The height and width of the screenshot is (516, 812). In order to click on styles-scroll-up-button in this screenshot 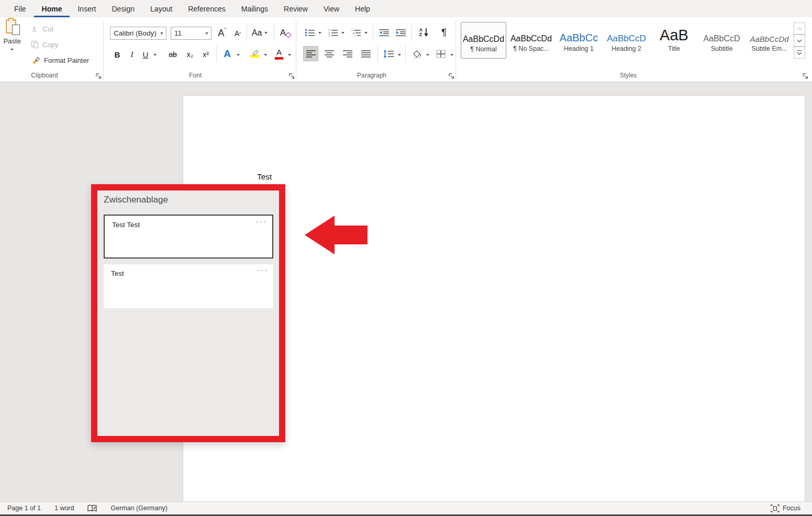, I will do `click(799, 28)`.